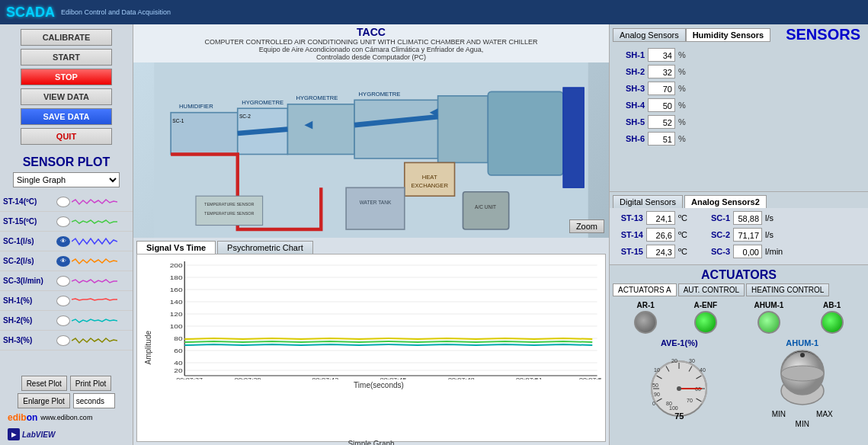 The image size is (868, 445). I want to click on ar1-knob, so click(645, 322).